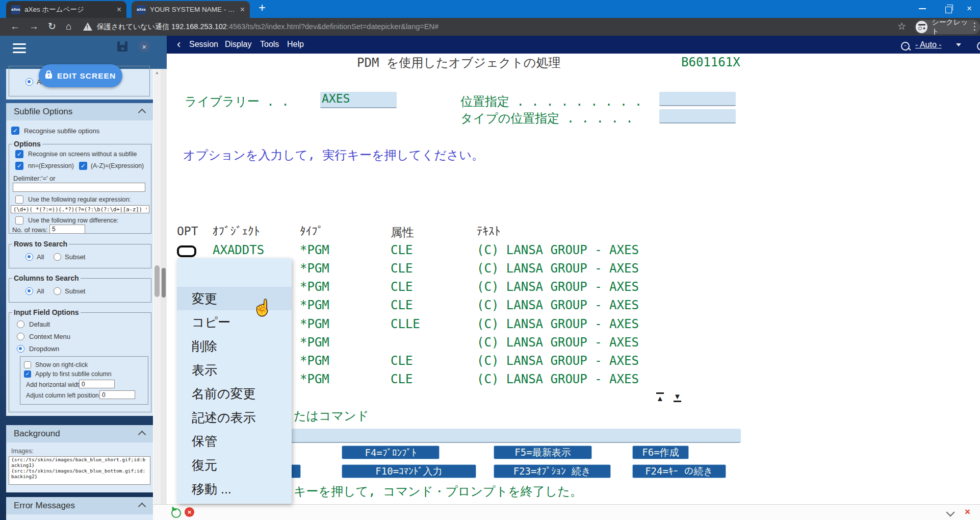  I want to click on edit-screen-button: EDIT SCREEN, so click(81, 76).